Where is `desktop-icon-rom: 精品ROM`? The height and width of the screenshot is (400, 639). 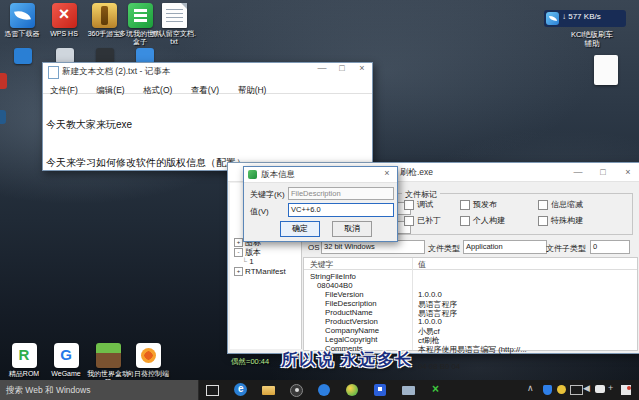 desktop-icon-rom: 精品ROM is located at coordinates (24, 360).